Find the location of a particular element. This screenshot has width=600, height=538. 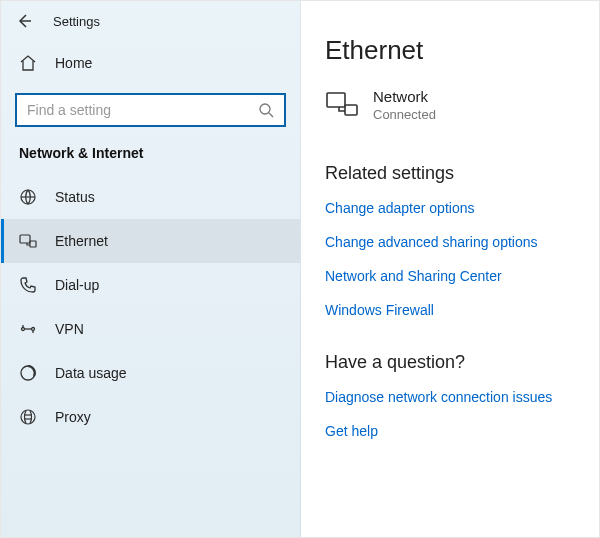

search-icon is located at coordinates (266, 110).